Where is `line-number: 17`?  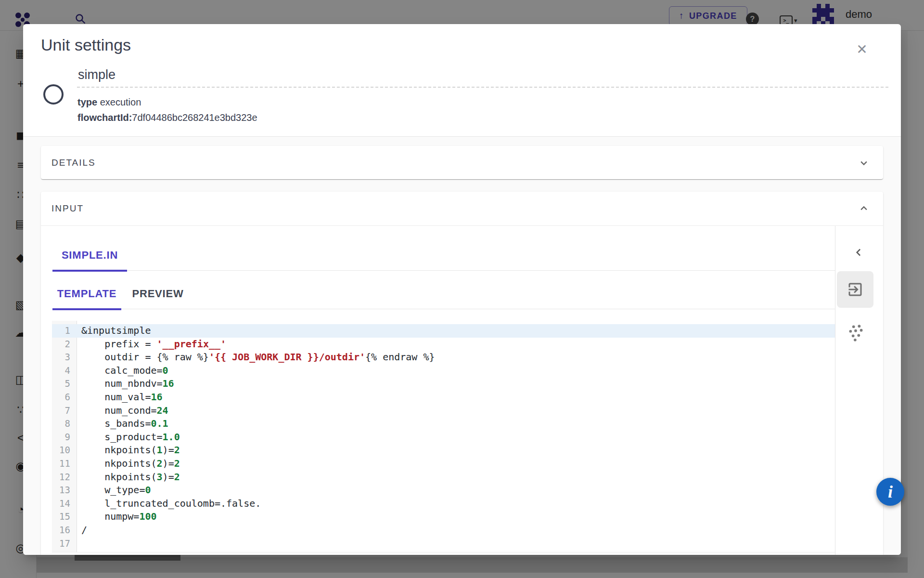
line-number: 17 is located at coordinates (61, 544).